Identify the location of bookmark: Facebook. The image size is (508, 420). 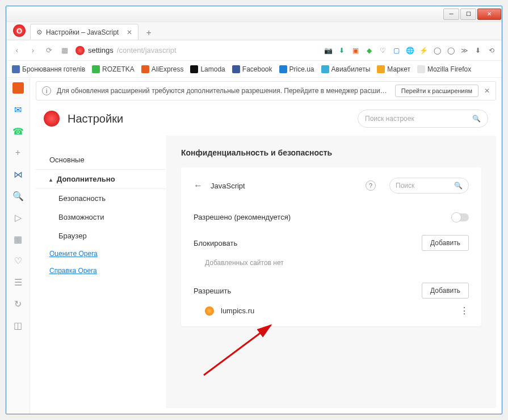
(252, 69).